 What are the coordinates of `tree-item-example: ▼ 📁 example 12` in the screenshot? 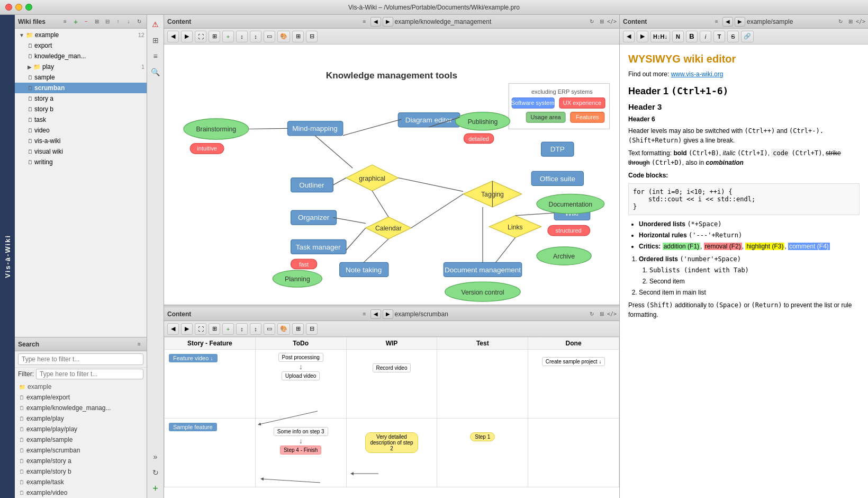 It's located at (80, 35).